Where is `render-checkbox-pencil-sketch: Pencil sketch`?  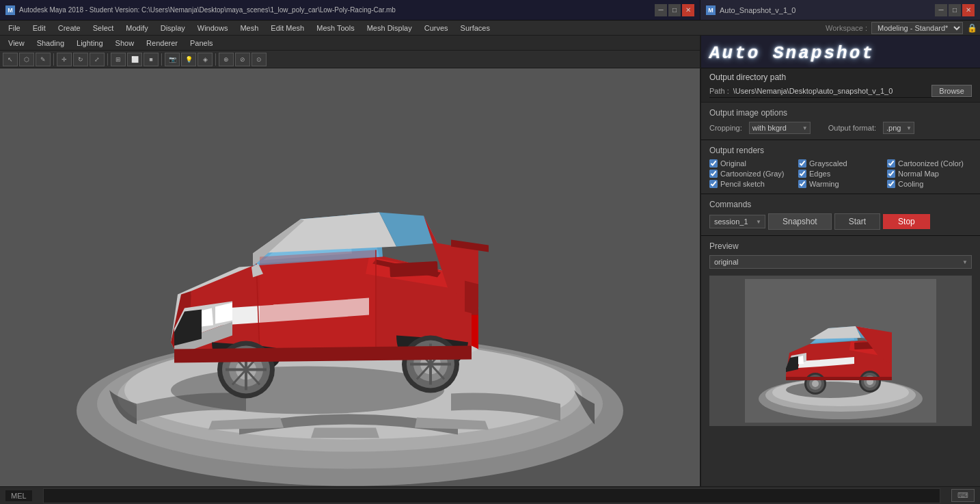 render-checkbox-pencil-sketch: Pencil sketch is located at coordinates (752, 184).